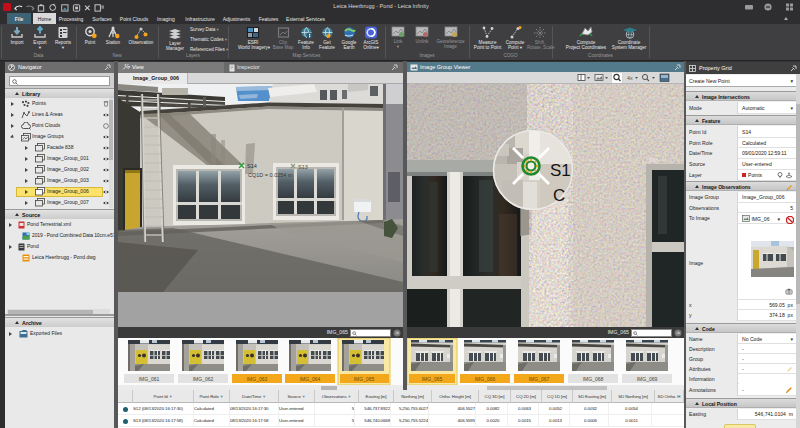 Image resolution: width=800 pixels, height=428 pixels. I want to click on svg-text: IMG_062, so click(204, 379).